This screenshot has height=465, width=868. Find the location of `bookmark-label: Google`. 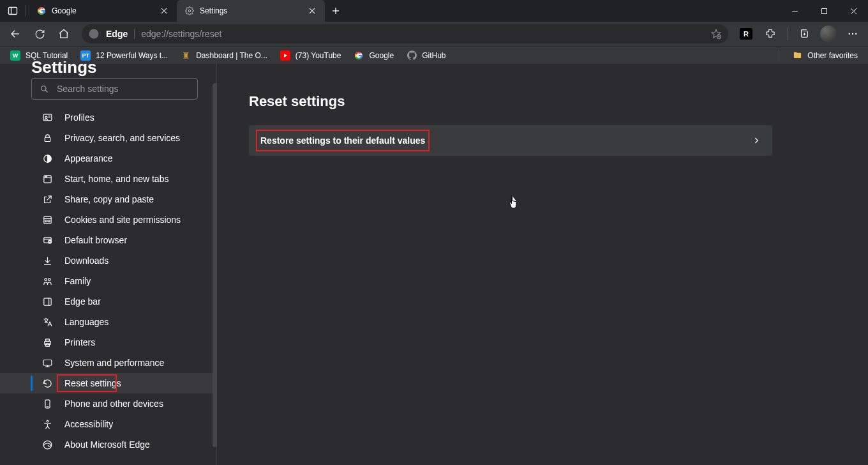

bookmark-label: Google is located at coordinates (382, 56).